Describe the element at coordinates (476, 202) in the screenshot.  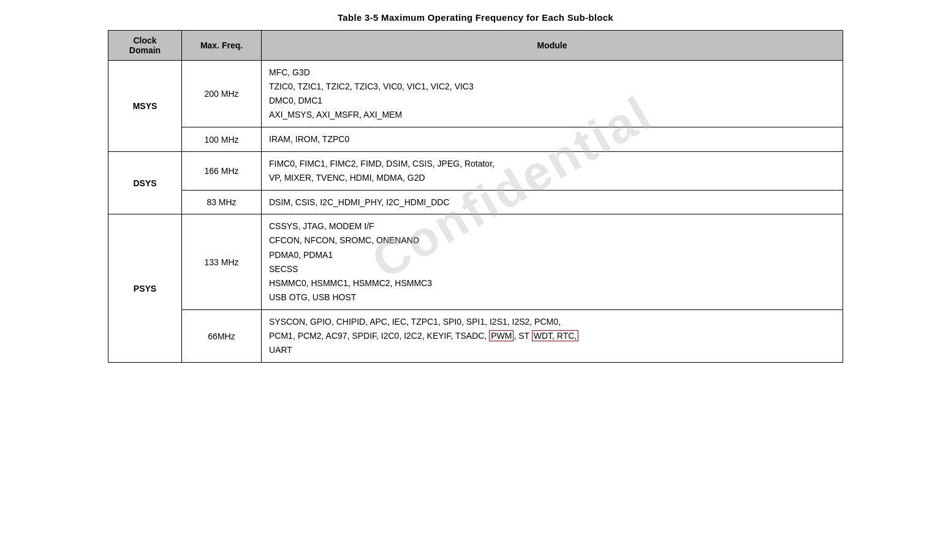
I see `table-row: 83 MHz DSIM, CSIS, I2C_HDMI_PHY, I2C_HDM…` at that location.